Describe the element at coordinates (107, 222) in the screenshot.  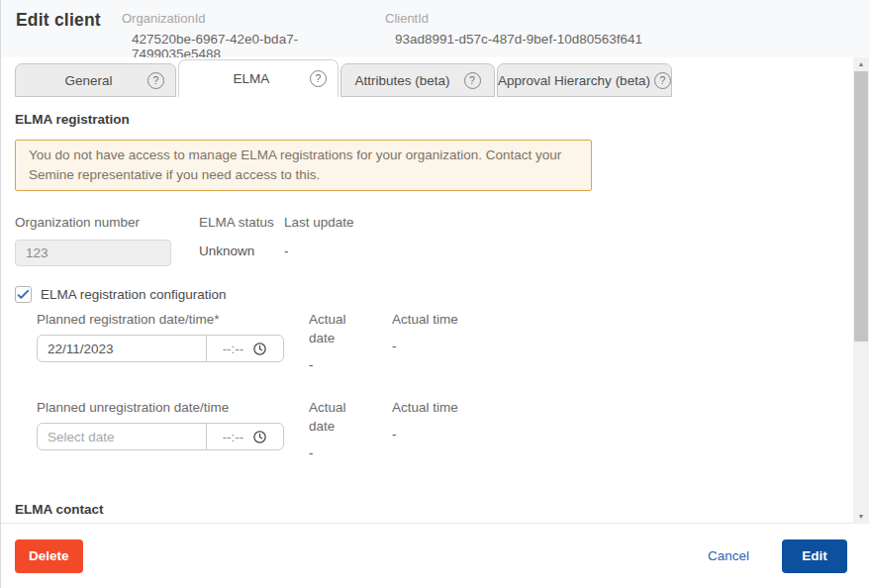
I see `organization-number-label: Organization number` at that location.